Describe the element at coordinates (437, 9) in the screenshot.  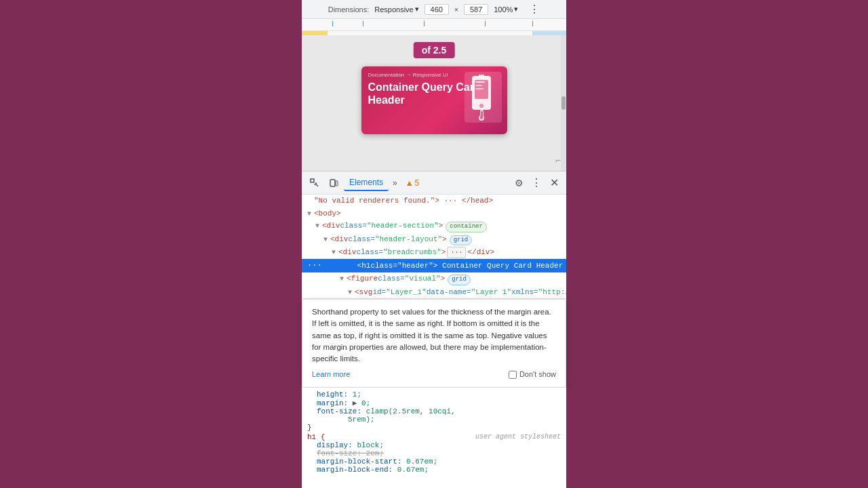
I see `width-input: 460` at that location.